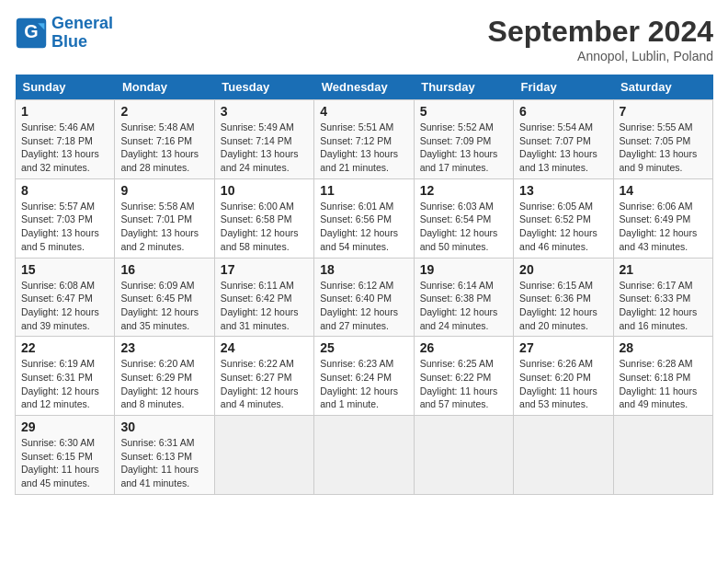  What do you see at coordinates (664, 147) in the screenshot?
I see `day-info: Sunrise: 5:55 AM Sunset: 7:05 PM Dayligh…` at bounding box center [664, 147].